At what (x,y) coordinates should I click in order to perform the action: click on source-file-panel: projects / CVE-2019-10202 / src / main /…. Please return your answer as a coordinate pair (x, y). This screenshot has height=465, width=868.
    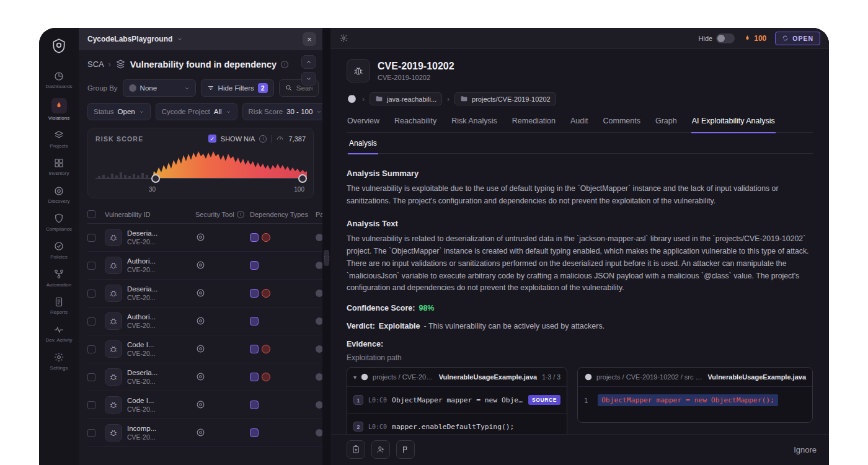
    Looking at the image, I should click on (695, 395).